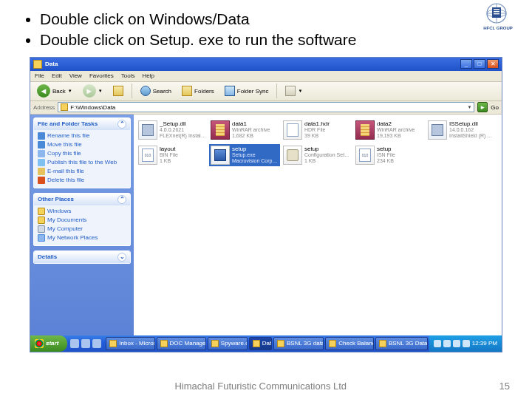 The width and height of the screenshot is (532, 399). I want to click on menu-help: Help, so click(148, 75).